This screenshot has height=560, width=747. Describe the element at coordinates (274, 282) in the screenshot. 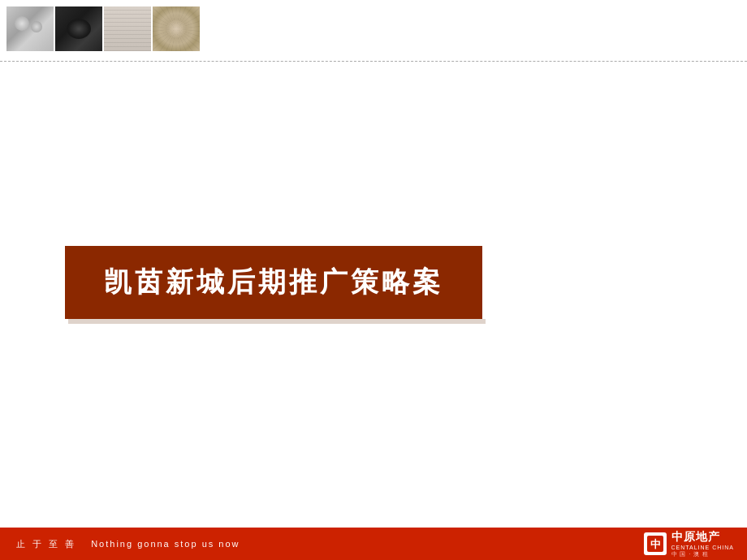

I see `main-title: 凯茵新城后期推广策略案` at that location.